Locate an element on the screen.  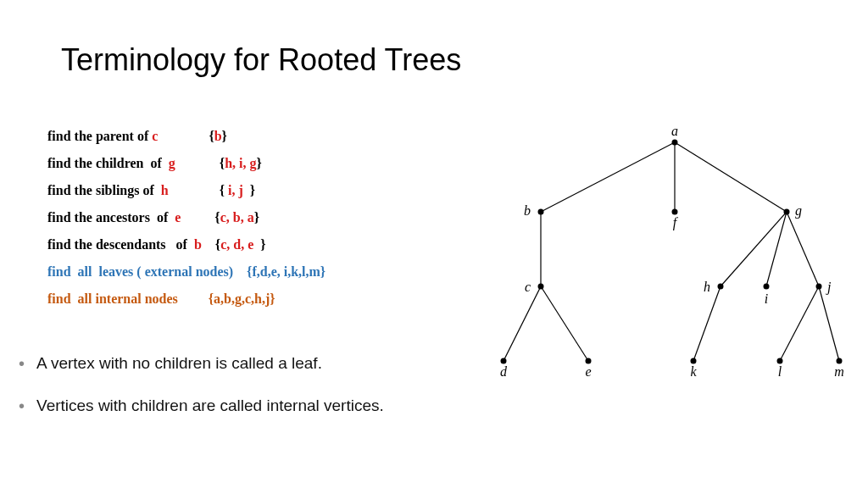
row-children: find the children of g {h, i, g} is located at coordinates (251, 164).